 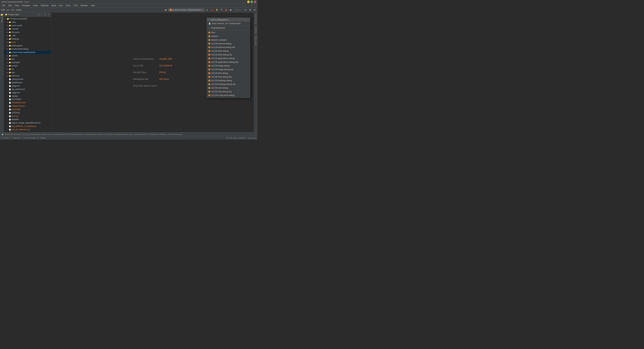 What do you see at coordinates (28, 86) in the screenshot?
I see `list-item: ▶ 📄 .gitignore` at bounding box center [28, 86].